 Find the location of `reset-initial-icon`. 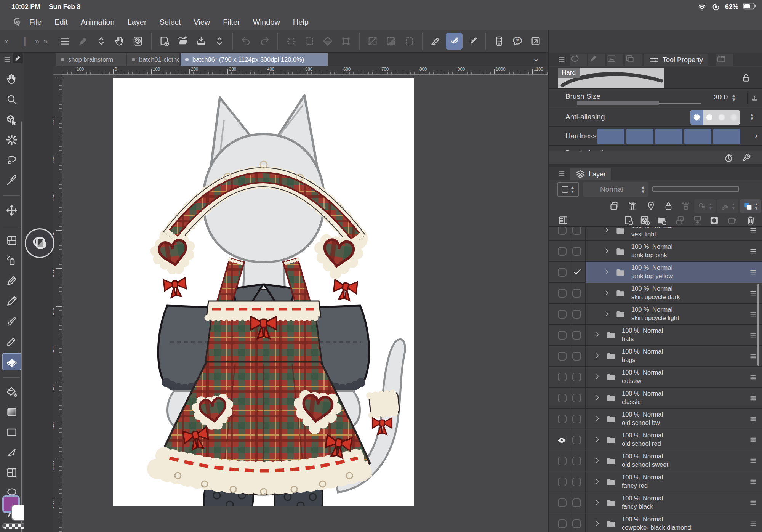

reset-initial-icon is located at coordinates (728, 158).